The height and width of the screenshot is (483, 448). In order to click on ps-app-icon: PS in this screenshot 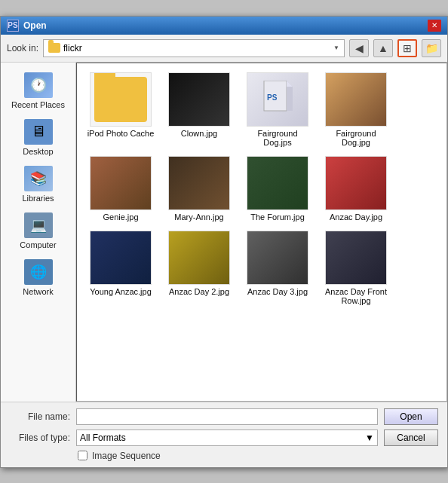, I will do `click(13, 26)`.